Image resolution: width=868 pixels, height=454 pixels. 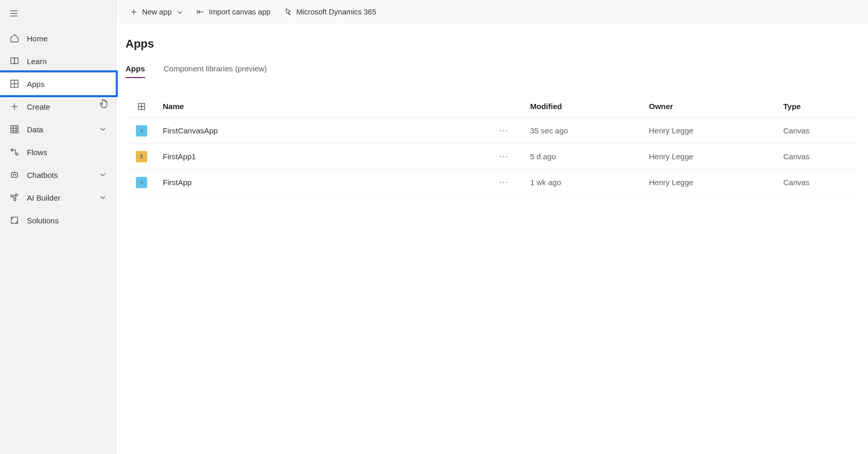 What do you see at coordinates (67, 220) in the screenshot?
I see `sidebar-item-label: Solutions` at bounding box center [67, 220].